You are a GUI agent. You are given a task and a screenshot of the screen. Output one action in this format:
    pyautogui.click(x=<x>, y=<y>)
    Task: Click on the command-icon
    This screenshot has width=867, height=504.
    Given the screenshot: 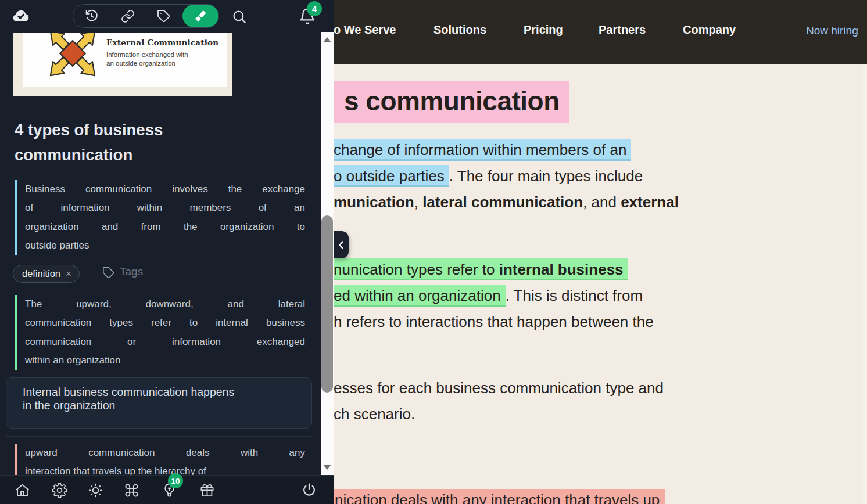 What is the action you would take?
    pyautogui.click(x=131, y=490)
    